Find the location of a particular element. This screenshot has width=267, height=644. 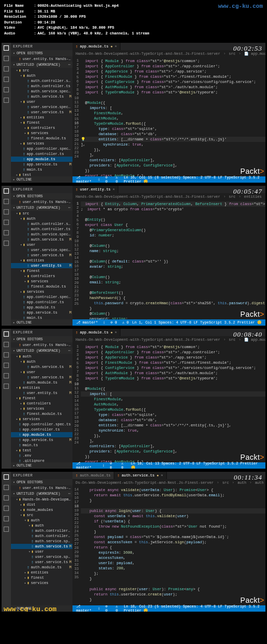

code-editor: private async validate(userData: User): … is located at coordinates (173, 546).